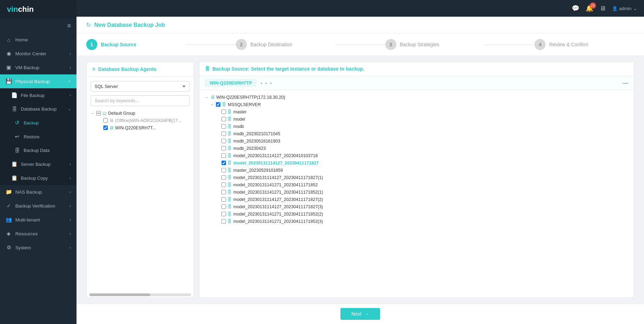 This screenshot has height=324, width=644. I want to click on server-backup-icon: 📋, so click(14, 164).